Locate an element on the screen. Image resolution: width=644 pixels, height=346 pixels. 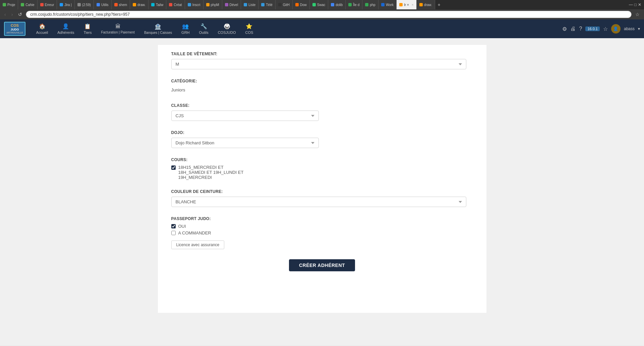
logo-sub-text: ARTROUVILLE is located at coordinates (15, 33).